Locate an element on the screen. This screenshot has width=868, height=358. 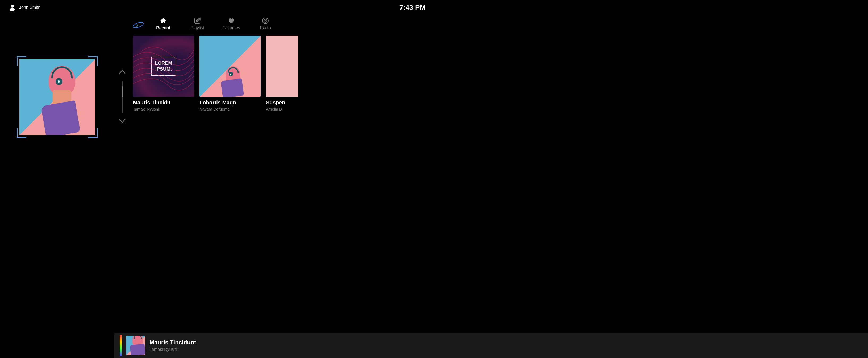
tab-recent: Recent is located at coordinates (163, 24).